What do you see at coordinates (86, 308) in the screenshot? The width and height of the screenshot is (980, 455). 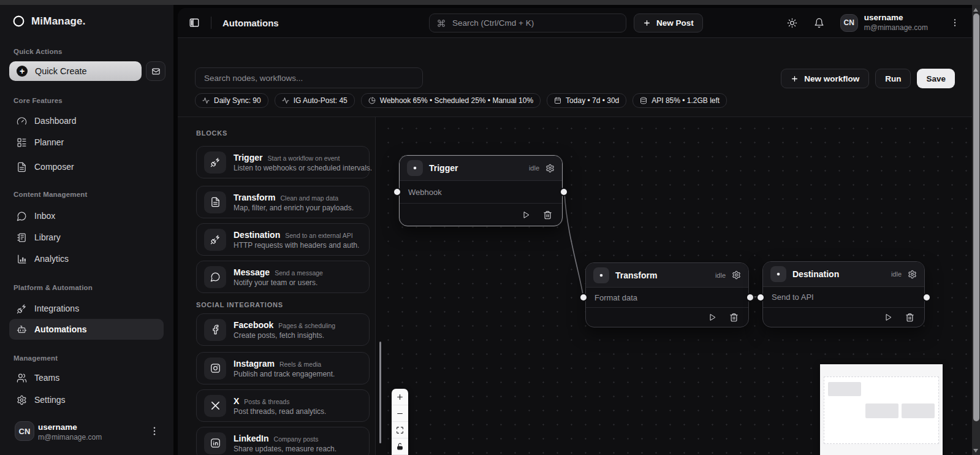 I see `sidebar-item-integrations: Integrations` at bounding box center [86, 308].